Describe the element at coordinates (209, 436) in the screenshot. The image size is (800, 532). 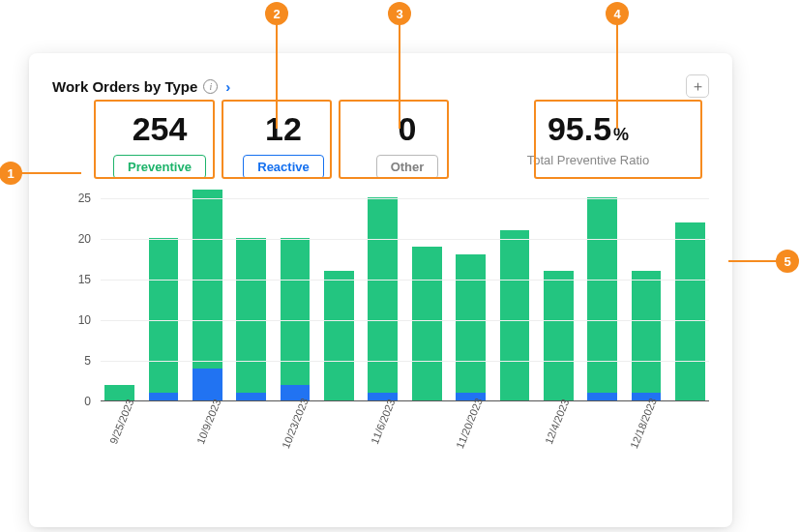
I see `x-slot: 10/9/2023` at that location.